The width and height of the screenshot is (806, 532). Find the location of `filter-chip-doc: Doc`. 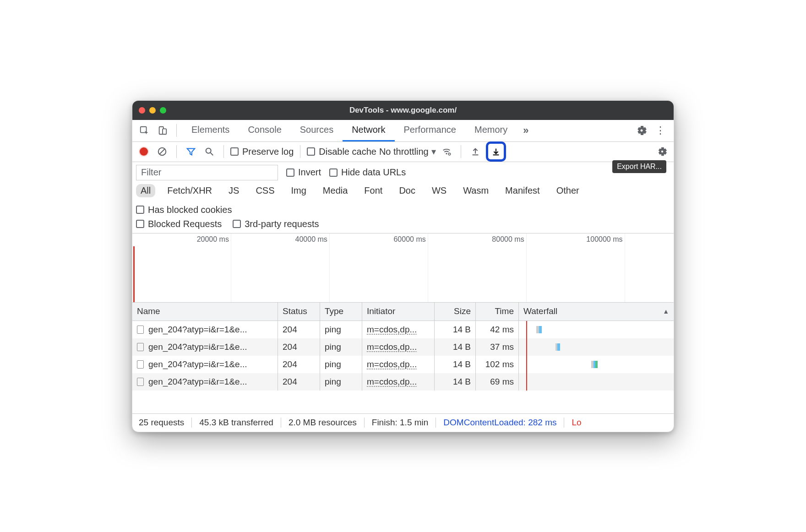

filter-chip-doc: Doc is located at coordinates (407, 190).